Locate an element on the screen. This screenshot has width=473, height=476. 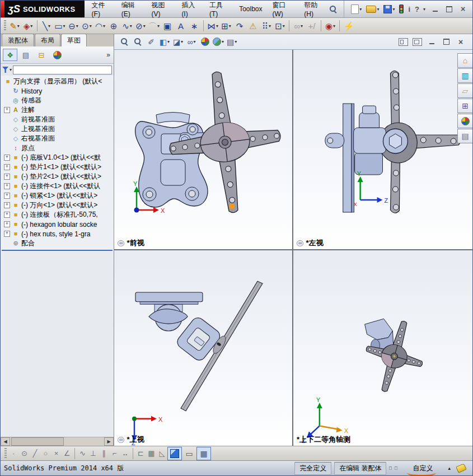
tab-sketch: 草图 is located at coordinates (74, 40).